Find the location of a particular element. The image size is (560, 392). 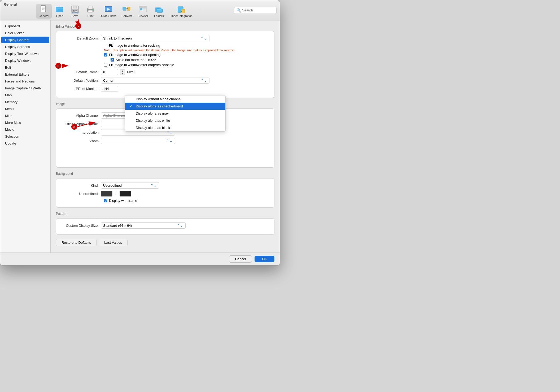

toolbar-convert: Convert is located at coordinates (127, 11).